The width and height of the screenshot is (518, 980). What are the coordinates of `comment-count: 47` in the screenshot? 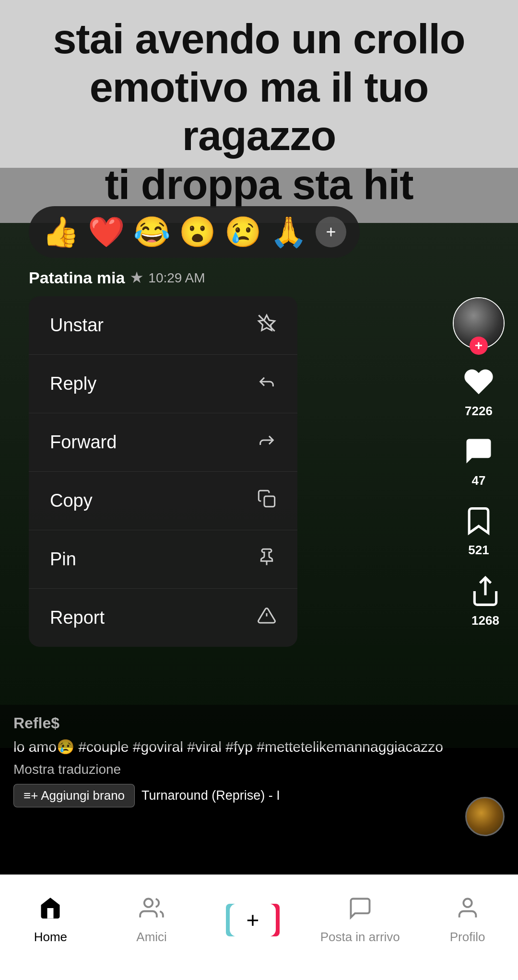 It's located at (479, 480).